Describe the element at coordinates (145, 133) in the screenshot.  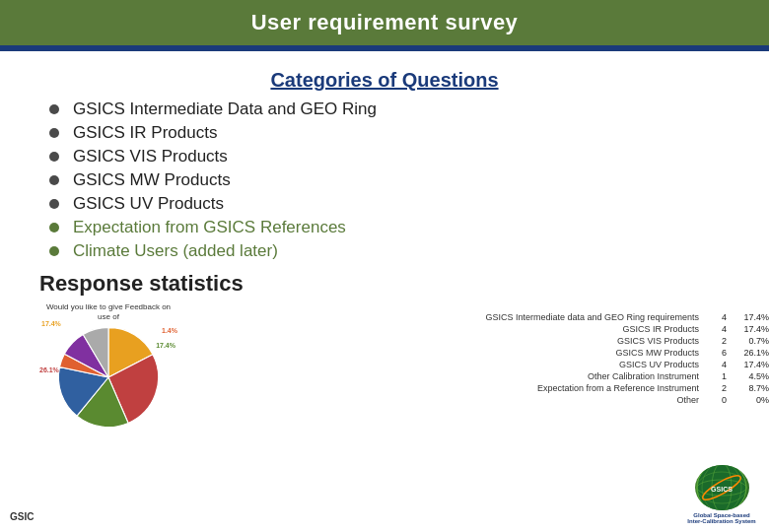
I see `list-item-text: GSICS IR Products` at that location.